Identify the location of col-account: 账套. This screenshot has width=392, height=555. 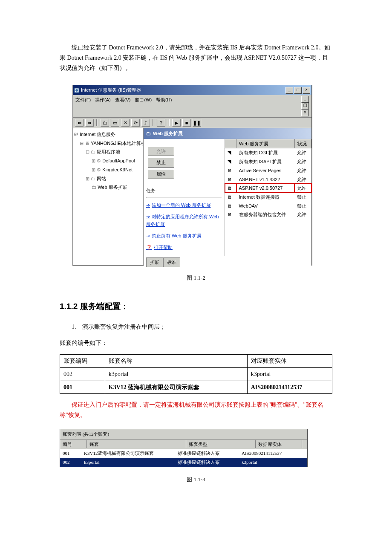
(138, 444).